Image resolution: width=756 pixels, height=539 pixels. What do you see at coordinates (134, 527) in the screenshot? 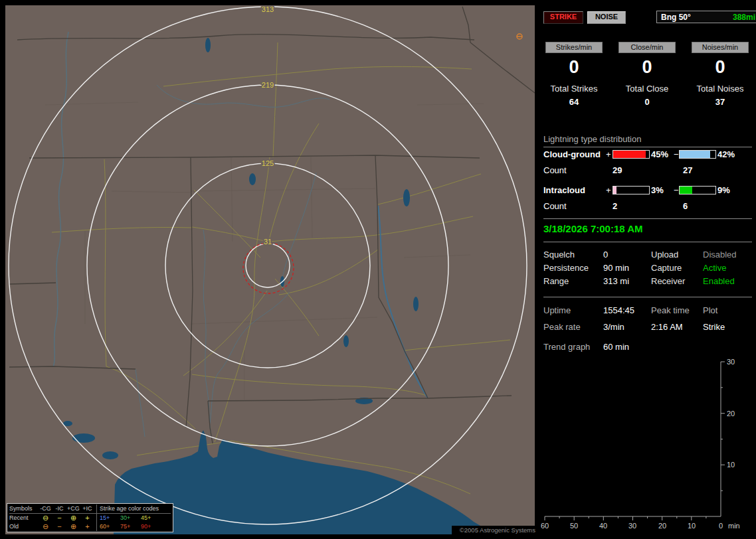
I see `legend-old-ages: 60+ 75+ 90+` at bounding box center [134, 527].